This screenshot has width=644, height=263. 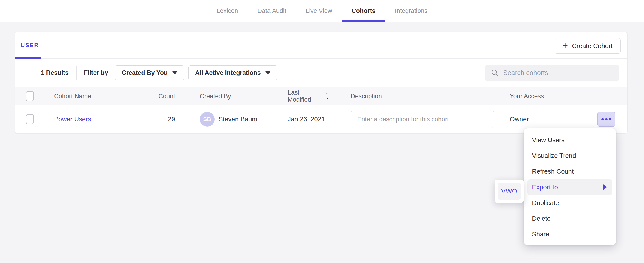 What do you see at coordinates (296, 119) in the screenshot?
I see `last-modified-date: Jan 26, 2021` at bounding box center [296, 119].